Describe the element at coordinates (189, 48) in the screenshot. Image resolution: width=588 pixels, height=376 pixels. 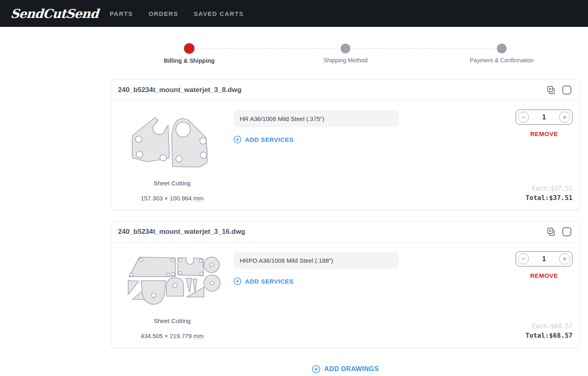
I see `step-dot-active` at that location.